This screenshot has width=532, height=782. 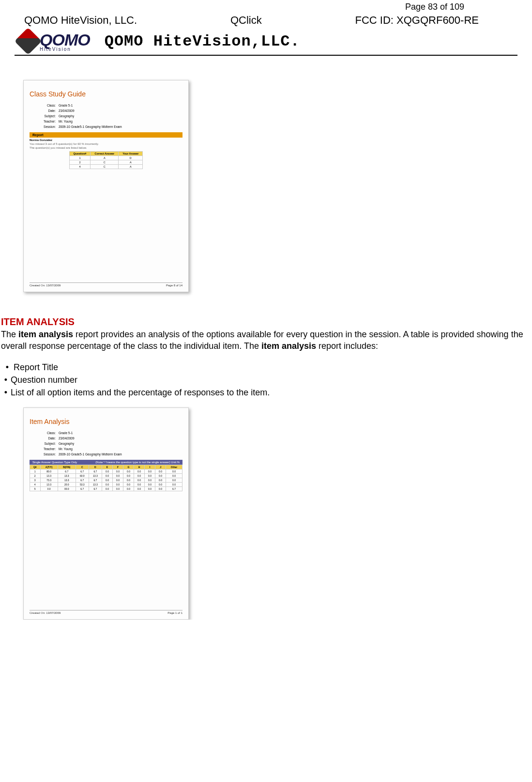 What do you see at coordinates (174, 285) in the screenshot?
I see `shot1-footer-right: Page 8 of 14` at bounding box center [174, 285].